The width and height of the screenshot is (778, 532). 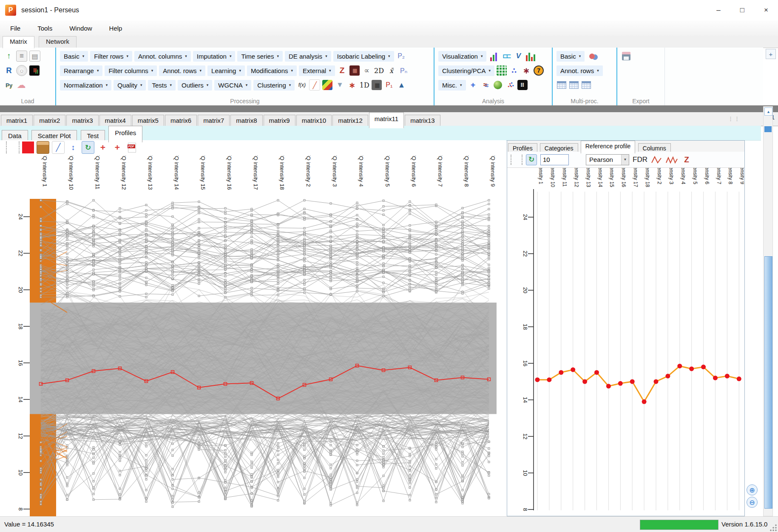 What do you see at coordinates (9, 85) in the screenshot?
I see `python-icon: Py` at bounding box center [9, 85].